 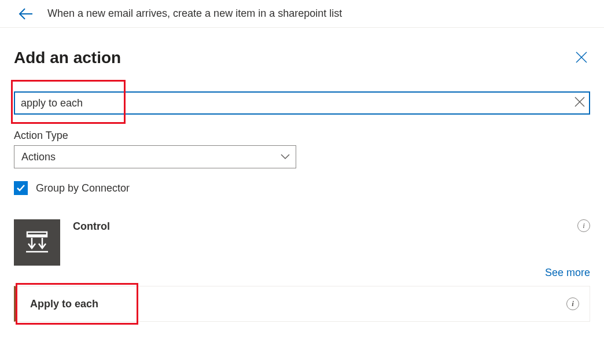 What do you see at coordinates (302, 273) in the screenshot?
I see `see-more-link: See more` at bounding box center [302, 273].